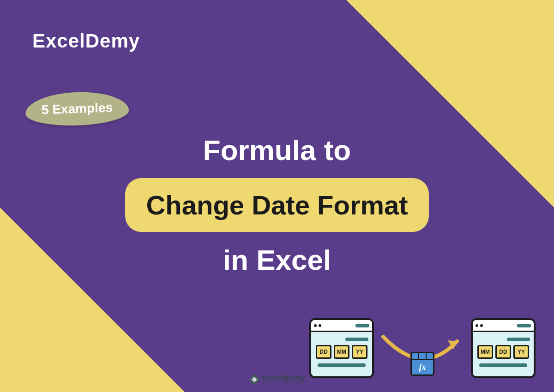 The width and height of the screenshot is (554, 392). I want to click on watermark-logo-icon, so click(254, 380).